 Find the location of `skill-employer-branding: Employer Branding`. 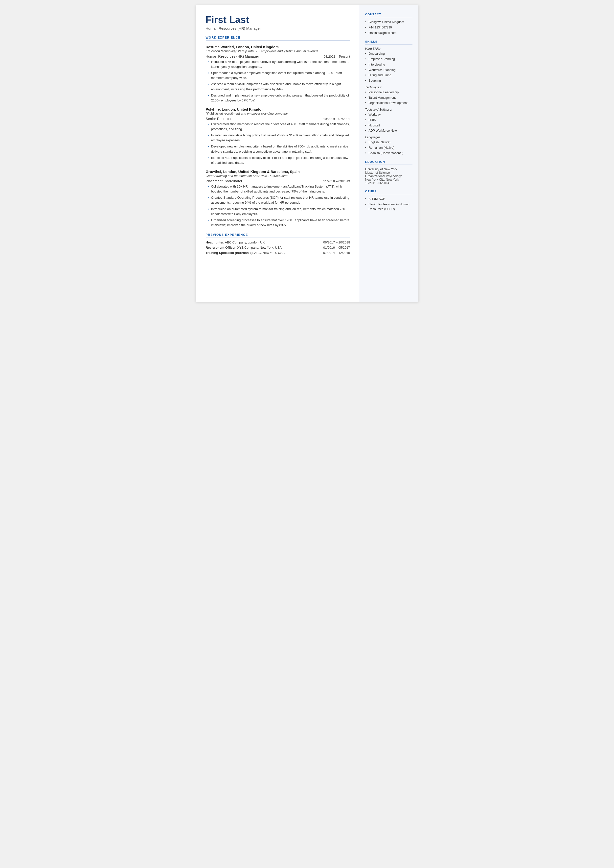

skill-employer-branding: Employer Branding is located at coordinates (389, 59).